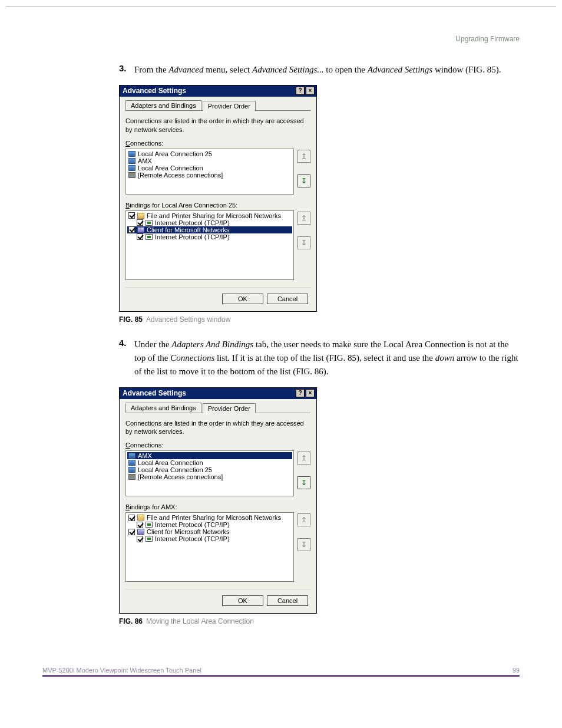  I want to click on connections-listbox: AMX Local Area Connection Local Area Con…, so click(210, 473).